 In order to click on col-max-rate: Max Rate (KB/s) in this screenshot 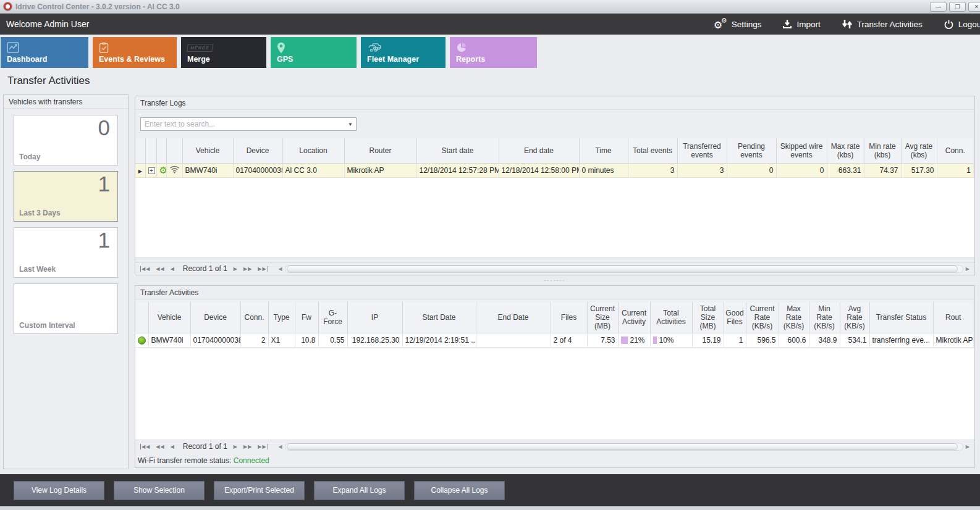, I will do `click(793, 317)`.